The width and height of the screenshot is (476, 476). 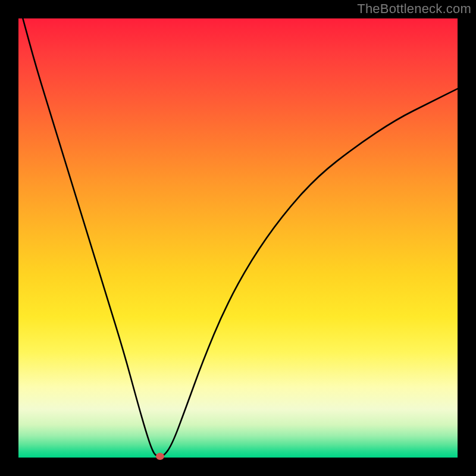 I want to click on watermark-text: TheBottleneck.com, so click(x=414, y=9).